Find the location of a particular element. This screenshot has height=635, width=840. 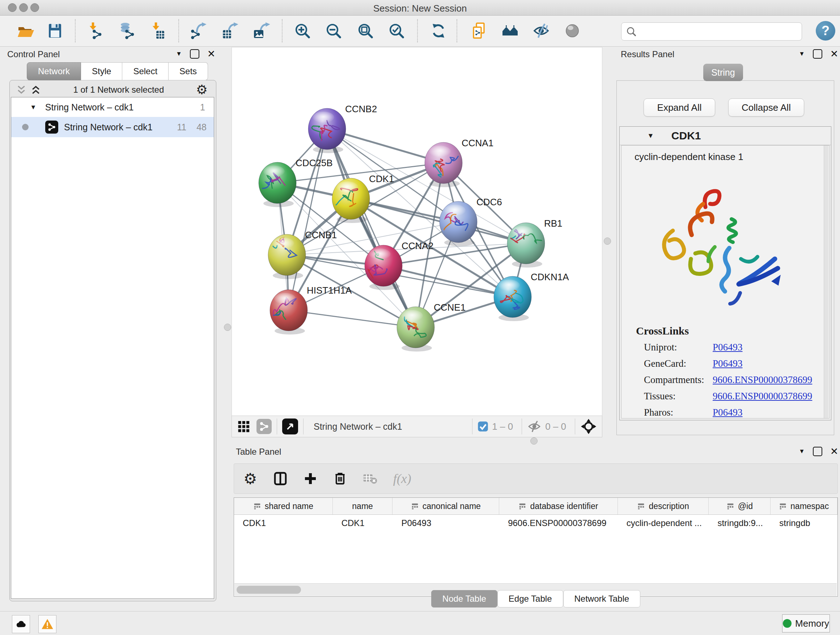

export-network-icon is located at coordinates (199, 31).